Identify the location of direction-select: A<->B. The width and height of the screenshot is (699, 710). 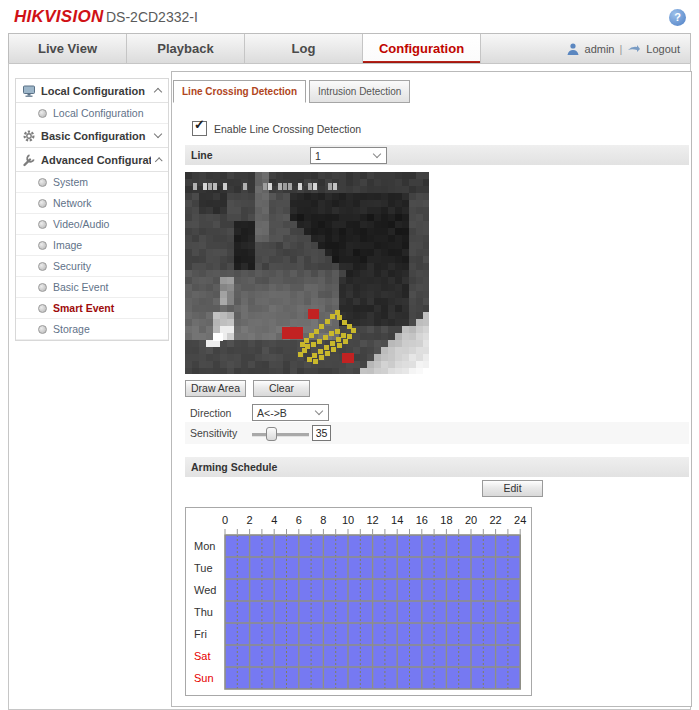
(290, 412).